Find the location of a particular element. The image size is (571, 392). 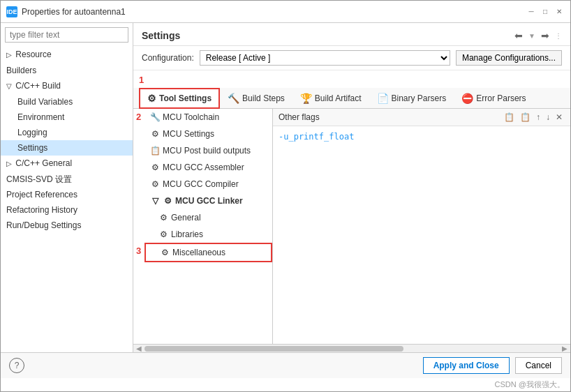

header-actions: ⬅ ▼ ➡ ⋮ is located at coordinates (537, 36).